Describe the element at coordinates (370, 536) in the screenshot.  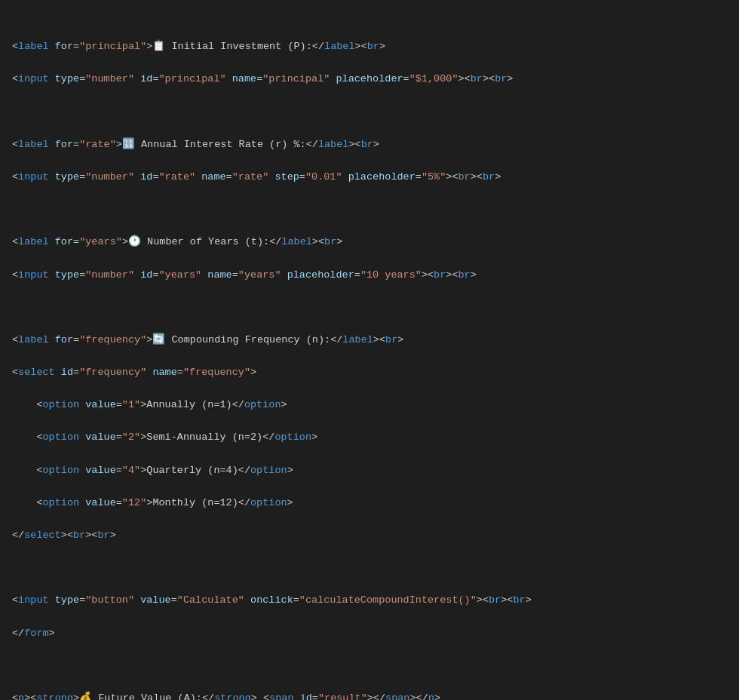
I see `line-16: </select><br><br>` at that location.